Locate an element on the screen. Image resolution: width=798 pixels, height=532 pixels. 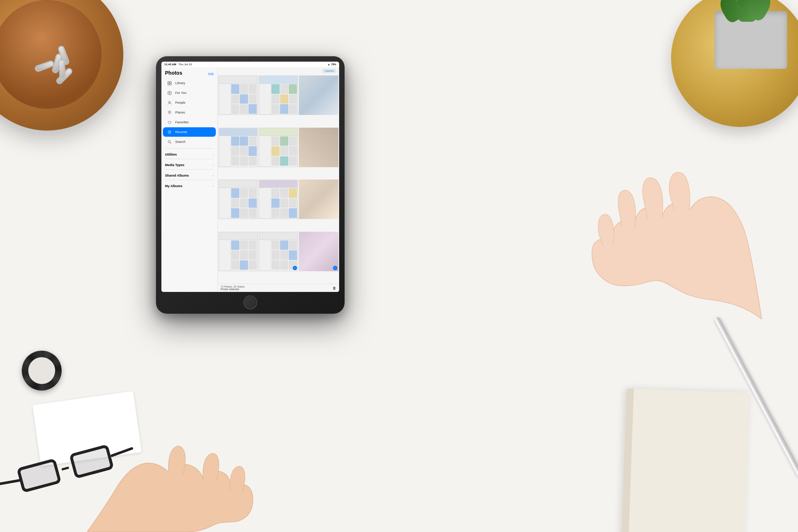
content-status-bar: 72 Photos, 26 Videos Photos Selected 🗑 is located at coordinates (279, 288).